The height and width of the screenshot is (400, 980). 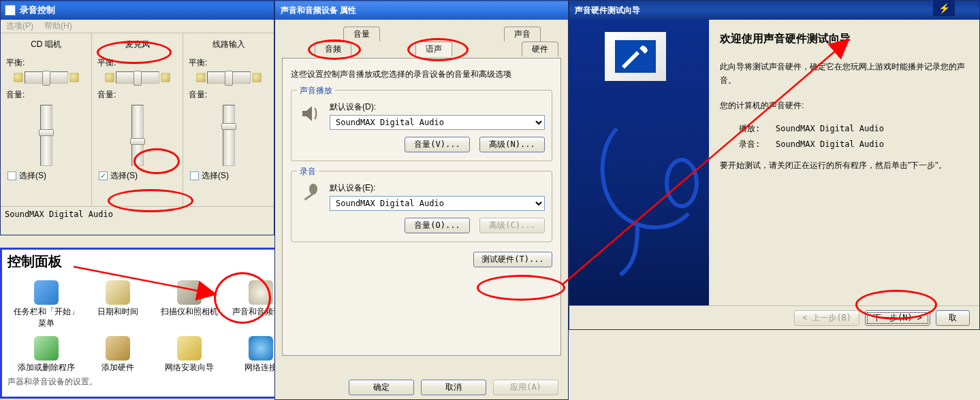 I want to click on app-icon, so click(x=10, y=10).